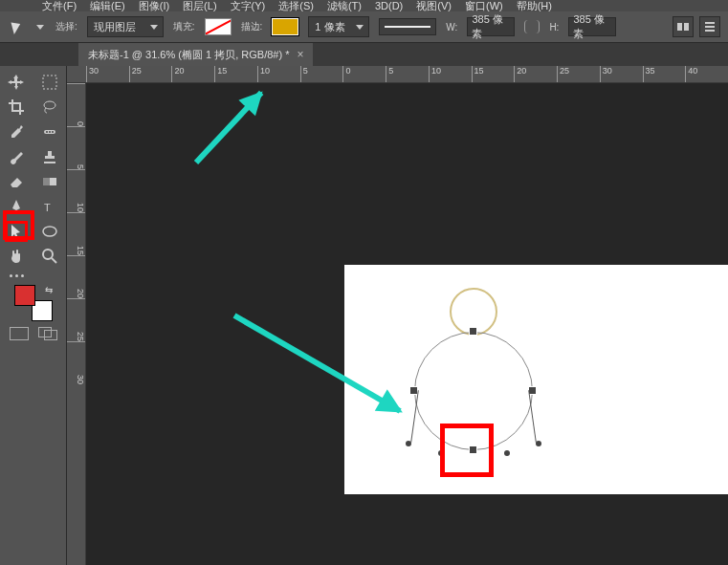 The width and height of the screenshot is (728, 565). I want to click on arrange-button, so click(710, 27).